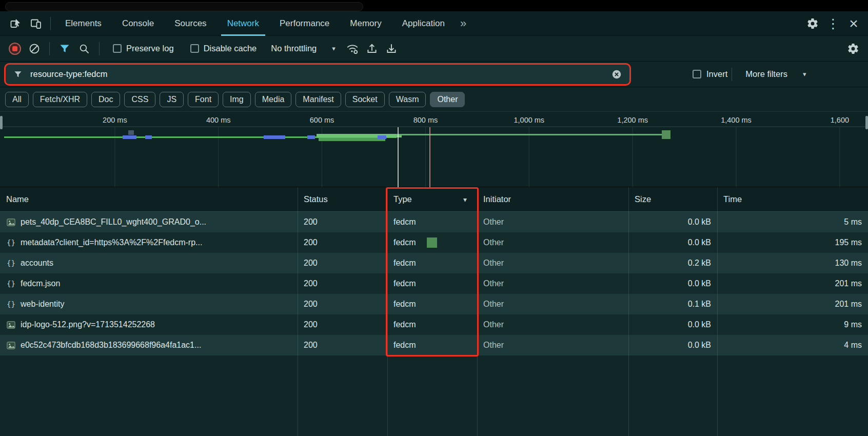  What do you see at coordinates (432, 243) in the screenshot?
I see `type-green-swatch` at bounding box center [432, 243].